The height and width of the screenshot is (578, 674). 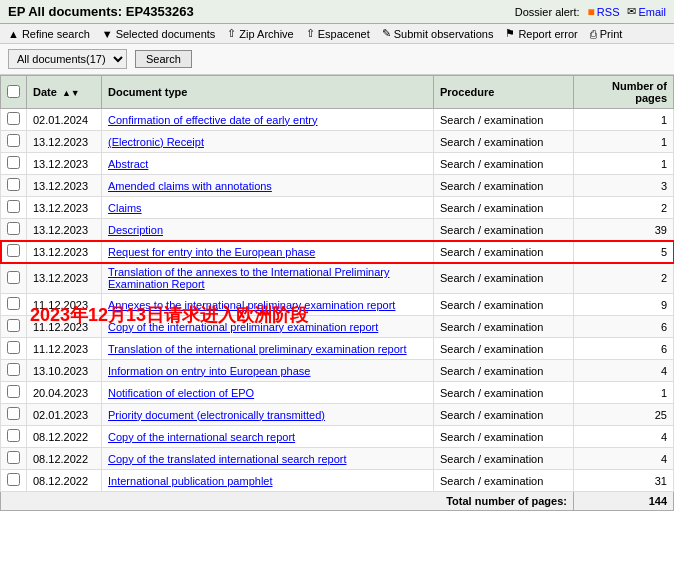 I want to click on select-all-checkbox, so click(x=14, y=92).